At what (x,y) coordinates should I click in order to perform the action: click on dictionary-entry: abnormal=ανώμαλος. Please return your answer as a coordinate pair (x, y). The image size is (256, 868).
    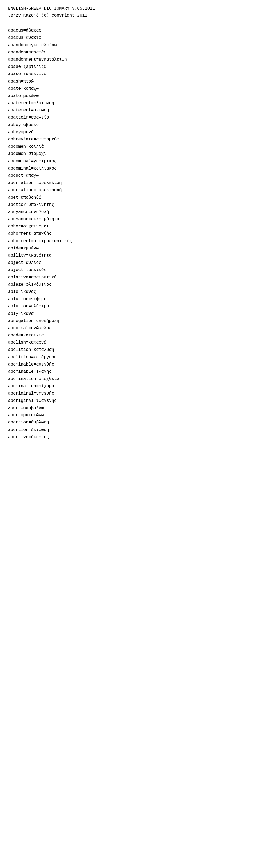
    Looking at the image, I should click on (128, 328).